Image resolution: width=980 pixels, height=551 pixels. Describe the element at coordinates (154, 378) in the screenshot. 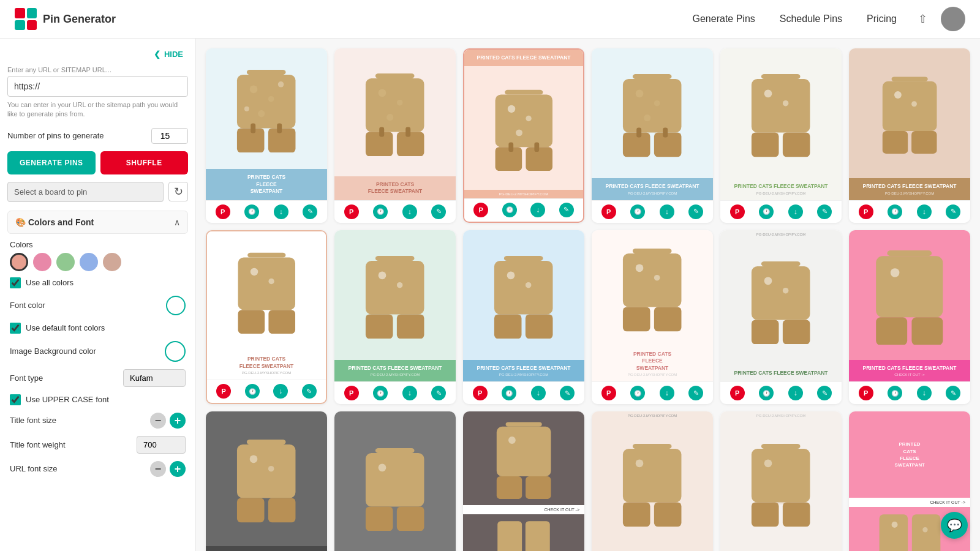

I see `font-type-select: Kufam Roboto Open Sans Lato` at that location.